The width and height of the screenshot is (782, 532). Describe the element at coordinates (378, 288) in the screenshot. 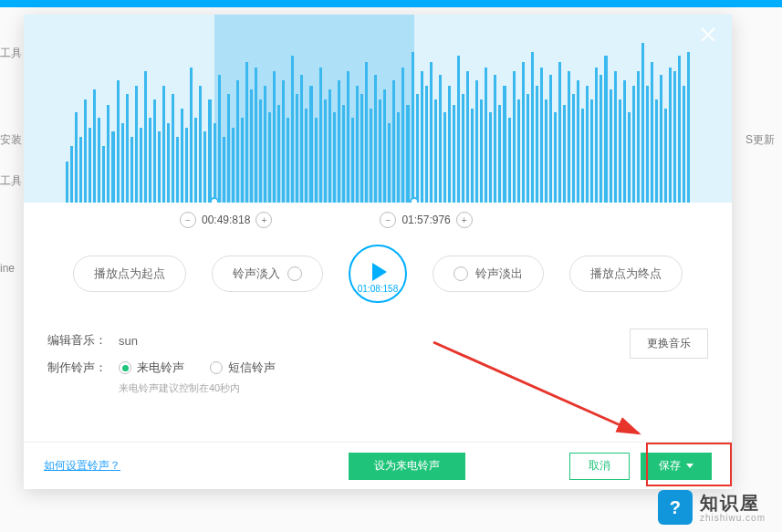

I see `play-duration: 01:08:158` at that location.